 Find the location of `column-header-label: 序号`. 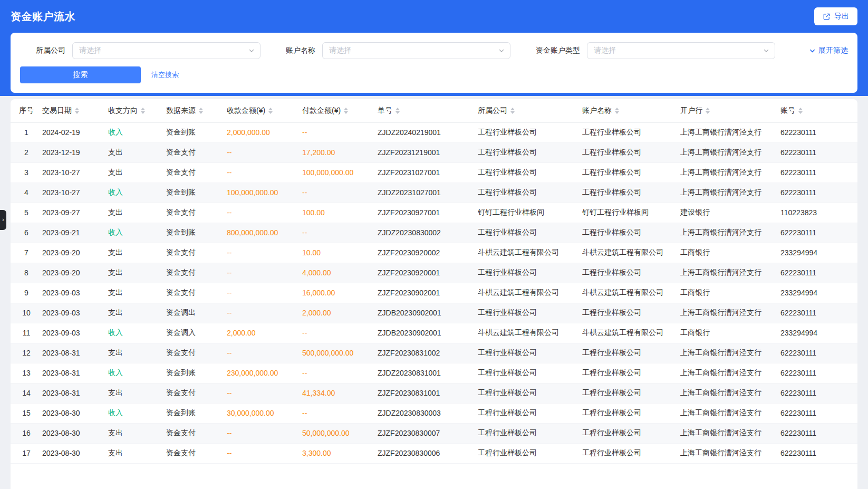

column-header-label: 序号 is located at coordinates (26, 111).